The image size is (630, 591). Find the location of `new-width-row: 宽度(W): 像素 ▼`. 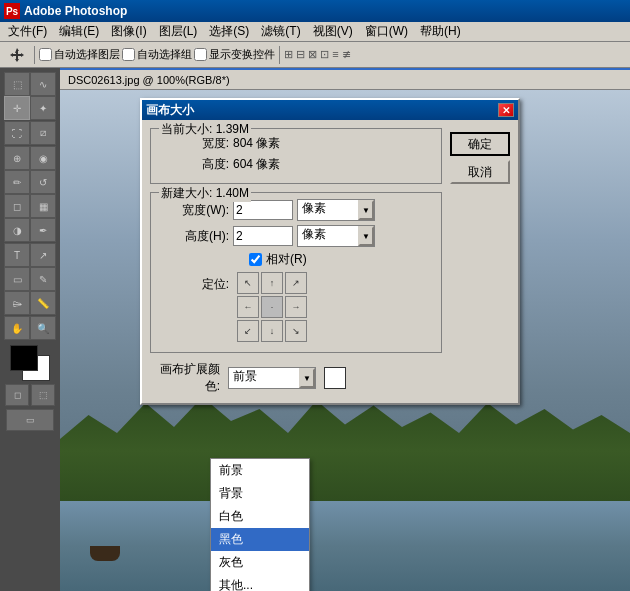

new-width-row: 宽度(W): 像素 ▼ is located at coordinates (296, 210).